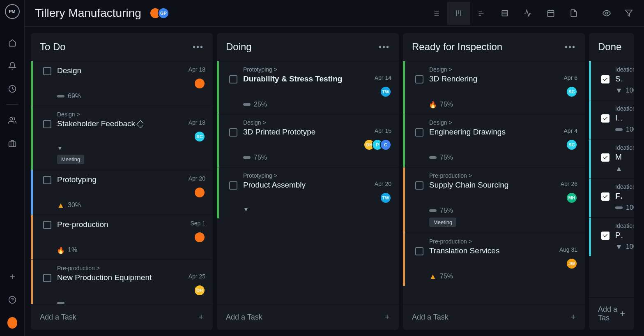 This screenshot has height=336, width=644. Describe the element at coordinates (122, 192) in the screenshot. I see `task-card: PrototypingApr 20▲30%` at that location.